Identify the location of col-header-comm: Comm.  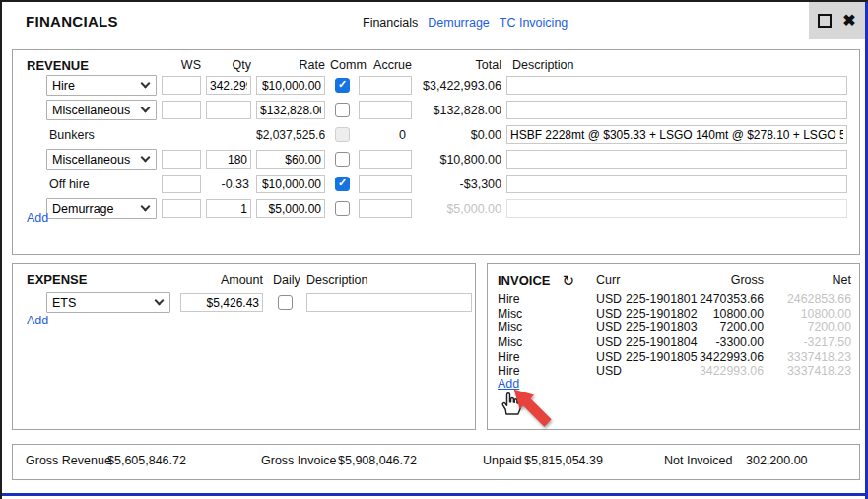
(342, 65).